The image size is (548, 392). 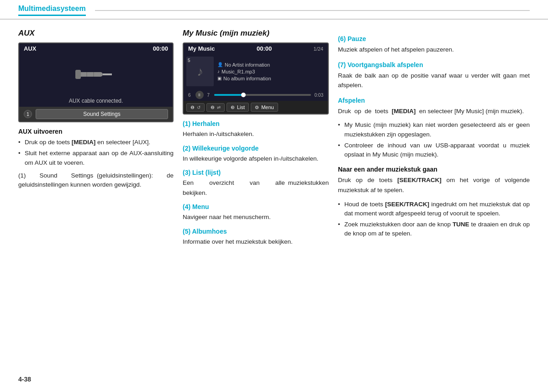 I want to click on ctrl-list: ❸ List, so click(x=237, y=107).